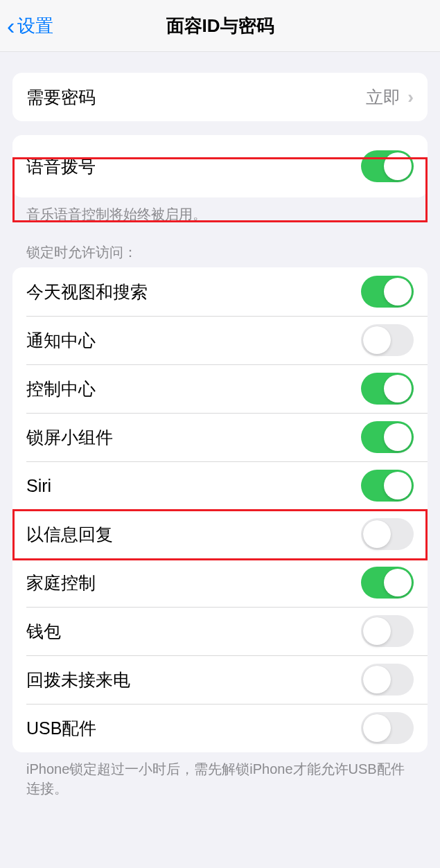 This screenshot has width=440, height=868. I want to click on locked-access-row: 以信息回复, so click(220, 534).